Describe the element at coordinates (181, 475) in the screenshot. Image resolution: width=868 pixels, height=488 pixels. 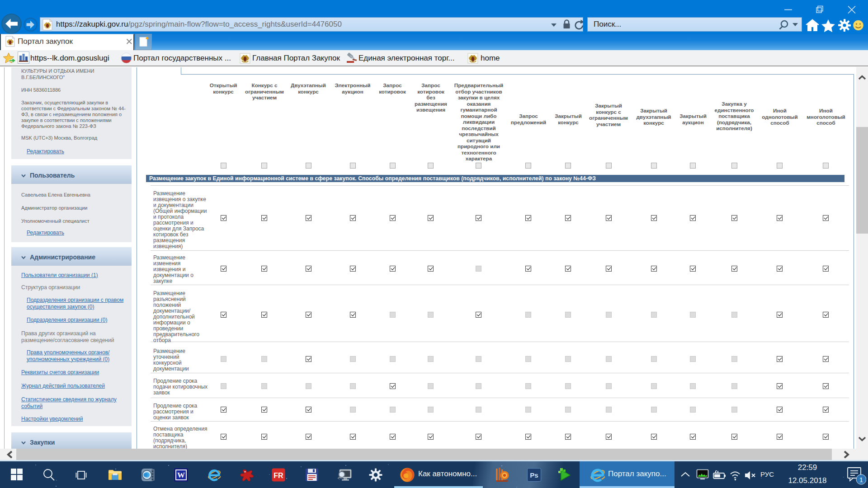
I see `svg-text: W` at that location.